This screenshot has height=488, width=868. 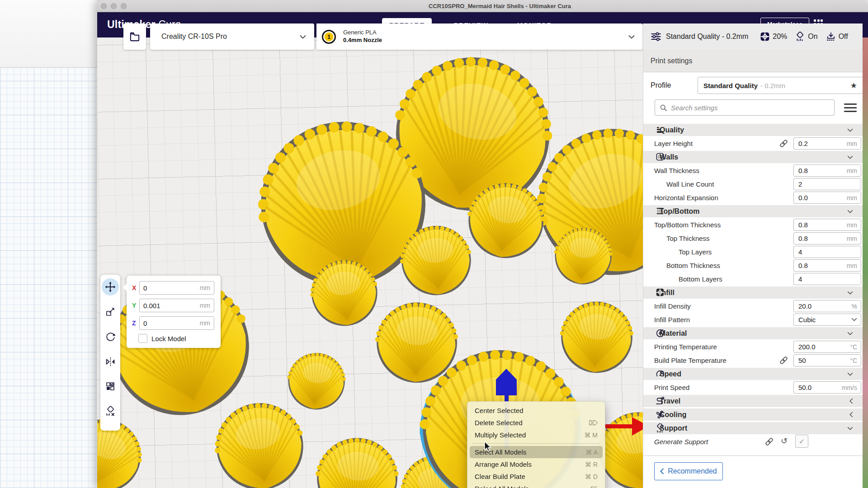 What do you see at coordinates (194, 37) in the screenshot?
I see `printer-name: Creality CR-10S Pro` at bounding box center [194, 37].